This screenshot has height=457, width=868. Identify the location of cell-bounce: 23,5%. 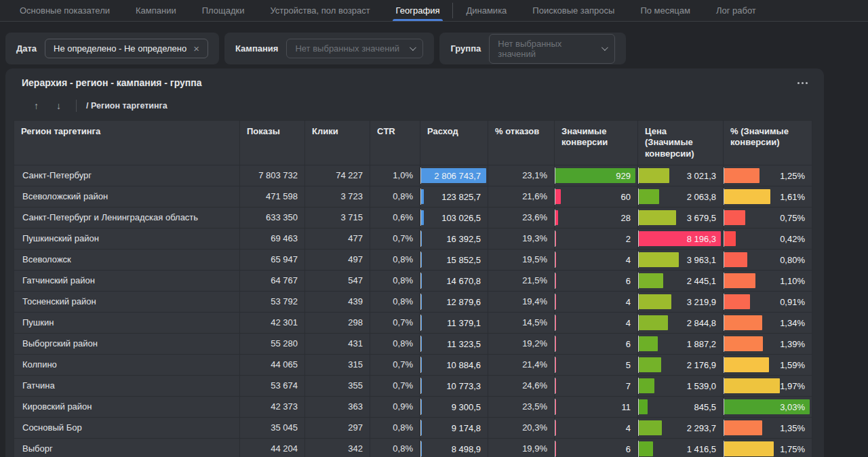
(521, 407).